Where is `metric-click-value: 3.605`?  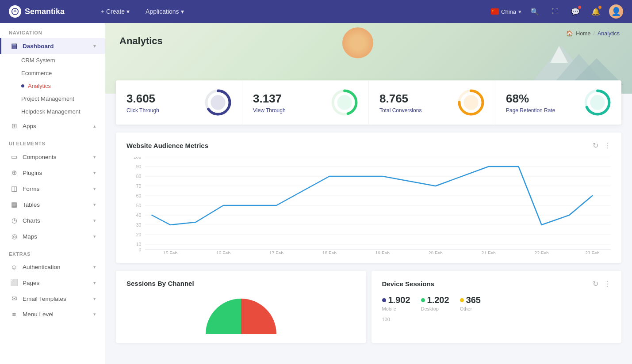 metric-click-value: 3.605 is located at coordinates (143, 99).